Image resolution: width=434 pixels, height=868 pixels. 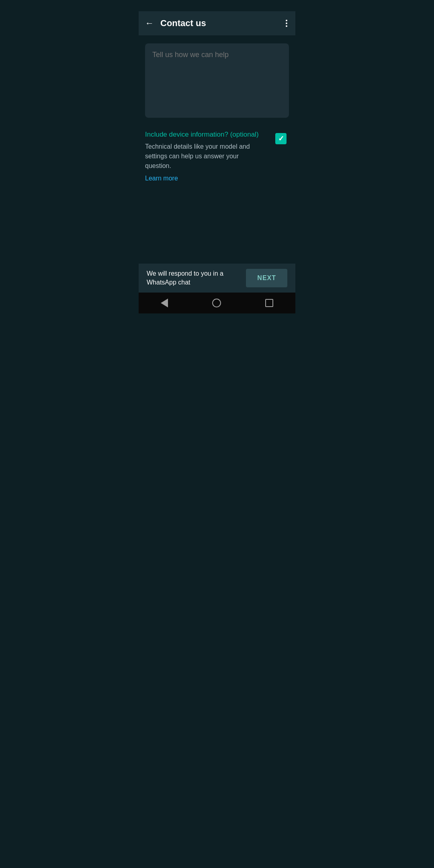 What do you see at coordinates (281, 139) in the screenshot?
I see `device-info-checkbox-container: ✓` at bounding box center [281, 139].